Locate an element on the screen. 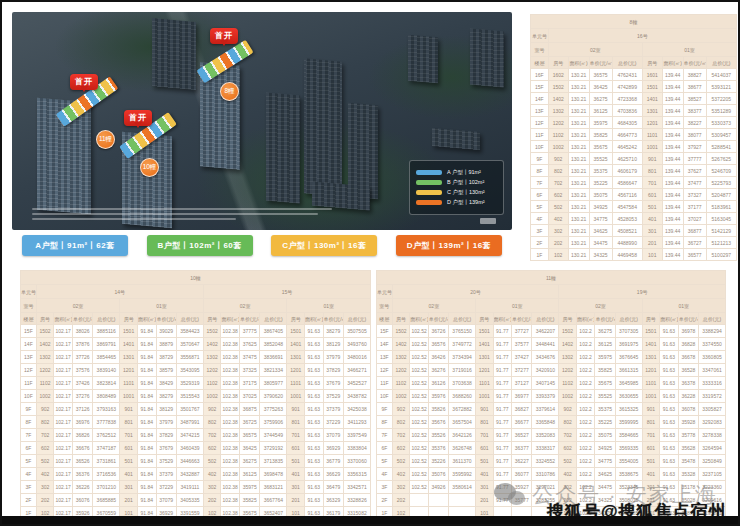 The height and width of the screenshot is (526, 740). value-cell: 36526 is located at coordinates (82, 462).